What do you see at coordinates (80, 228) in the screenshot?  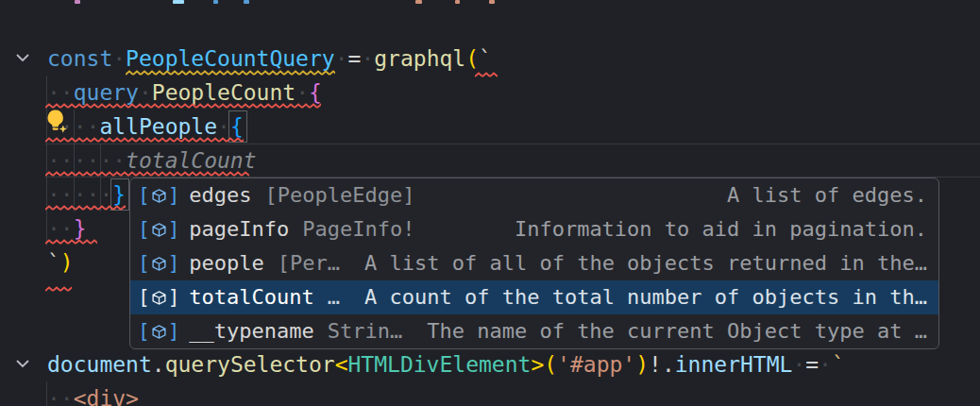 I see `code-token: }` at bounding box center [80, 228].